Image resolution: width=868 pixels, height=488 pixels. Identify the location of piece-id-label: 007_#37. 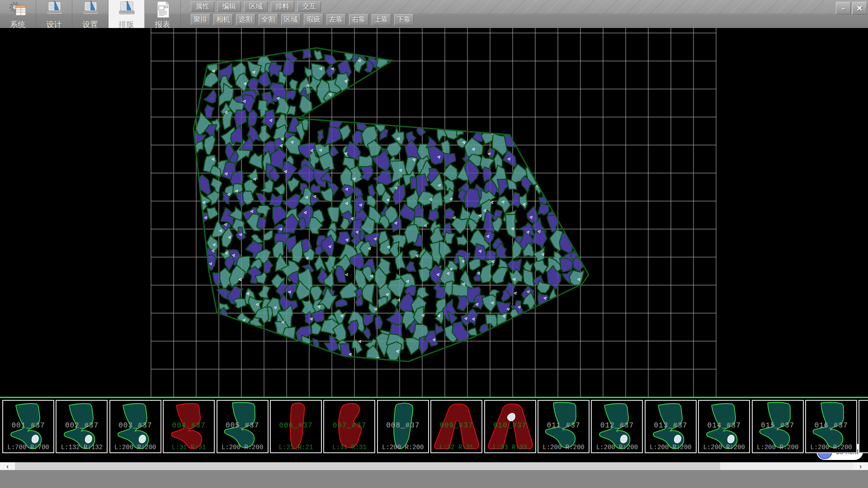
(349, 426).